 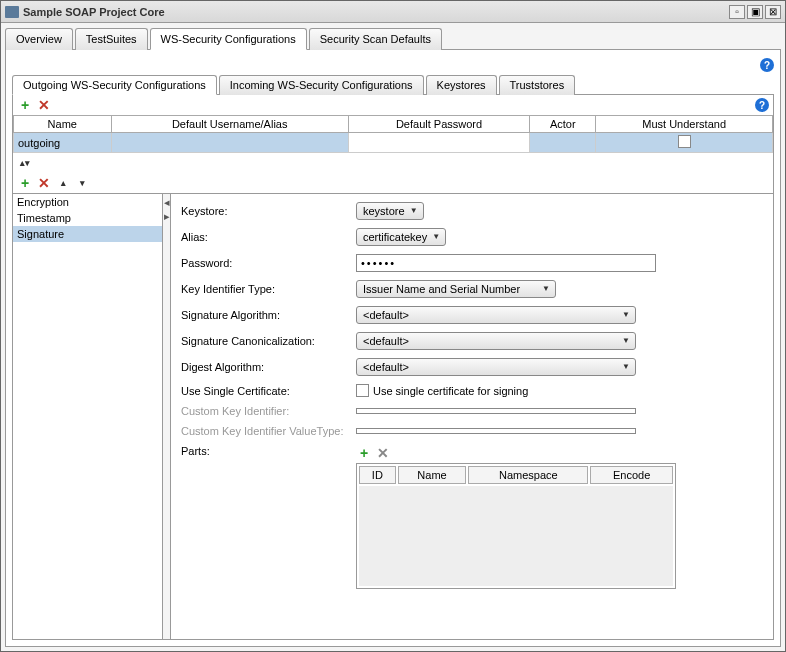 I want to click on close-button: ⊠, so click(x=773, y=12).